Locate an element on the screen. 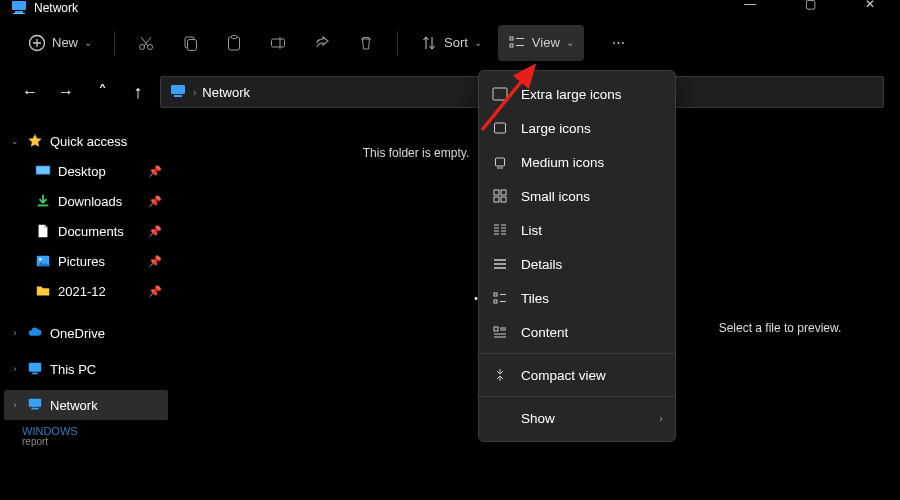  sidebar-item-network: › Network is located at coordinates (86, 405).